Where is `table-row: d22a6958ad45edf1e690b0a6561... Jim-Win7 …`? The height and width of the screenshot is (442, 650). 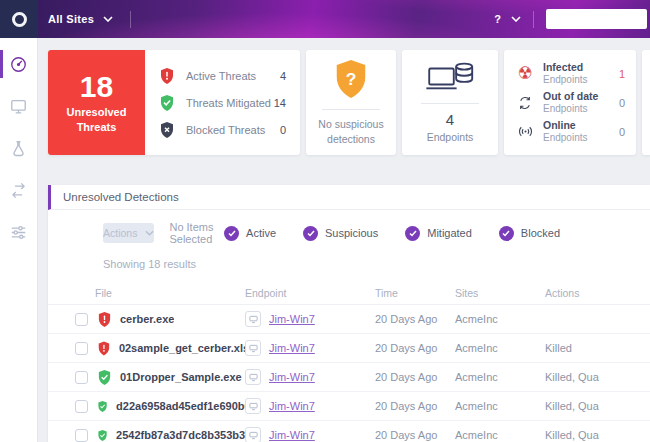 table-row: d22a6958ad45edf1e690b0a6561... Jim-Win7 … is located at coordinates (349, 406).